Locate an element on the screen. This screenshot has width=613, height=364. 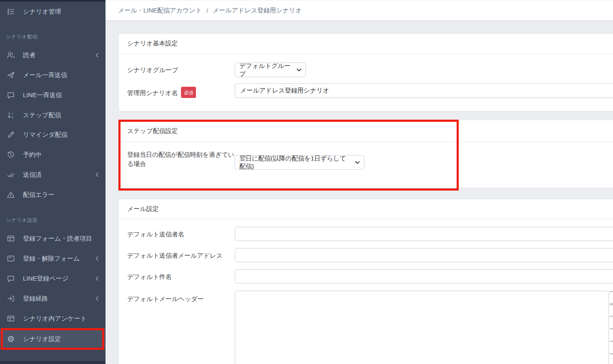
form-icon is located at coordinates (11, 259).